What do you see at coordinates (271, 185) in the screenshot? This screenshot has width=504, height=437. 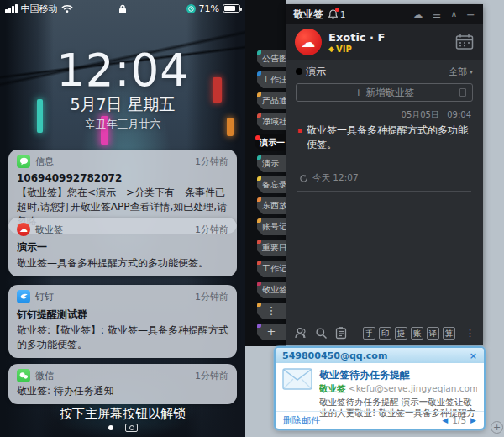 I see `category-tab: 备忘录` at bounding box center [271, 185].